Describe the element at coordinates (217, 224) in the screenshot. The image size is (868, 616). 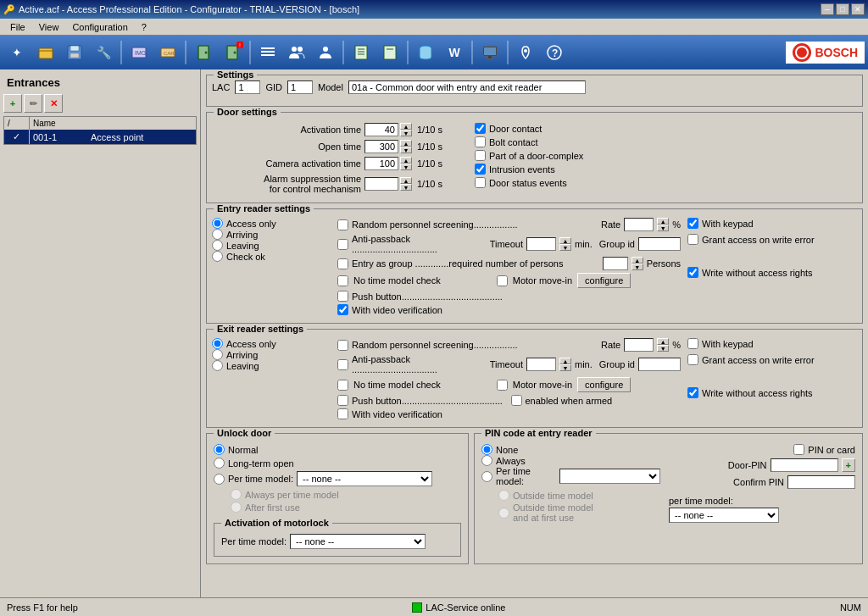
I see `entry-access-only-radio` at that location.